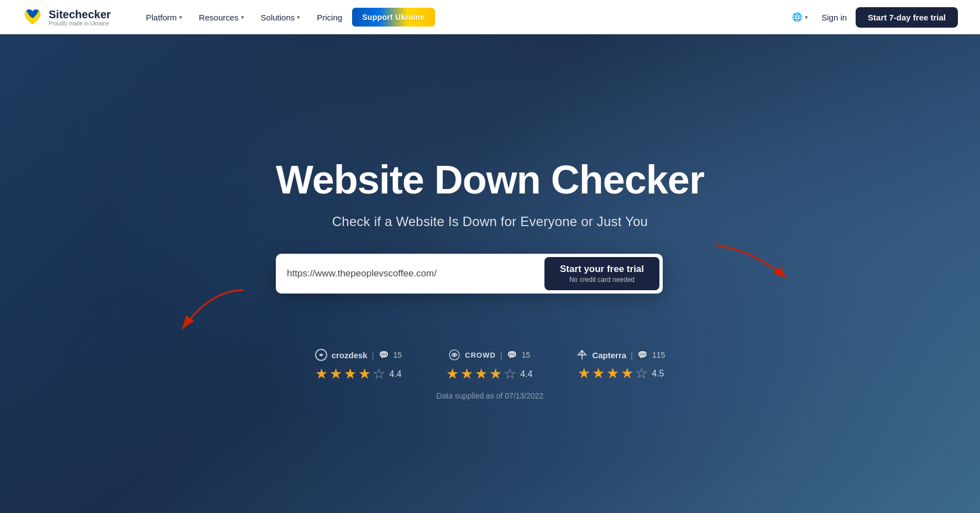  I want to click on hero-content: Website Down Checker Check if a Website …, so click(490, 226).